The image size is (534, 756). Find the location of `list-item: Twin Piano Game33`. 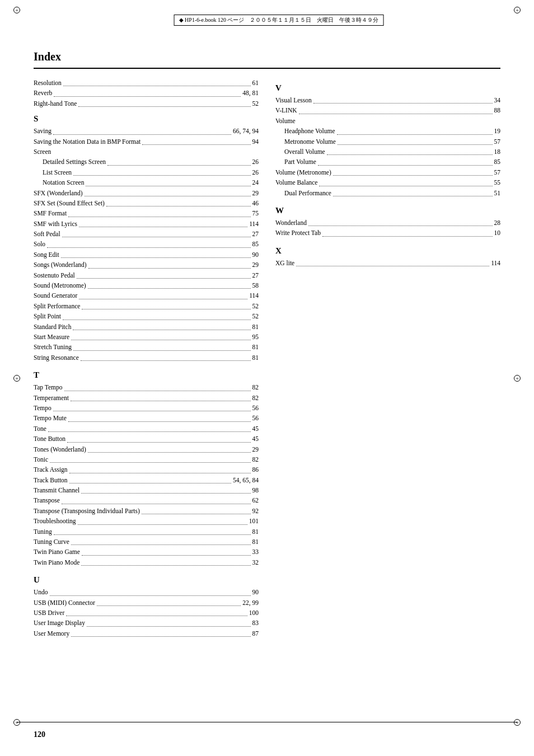

list-item: Twin Piano Game33 is located at coordinates (146, 552).